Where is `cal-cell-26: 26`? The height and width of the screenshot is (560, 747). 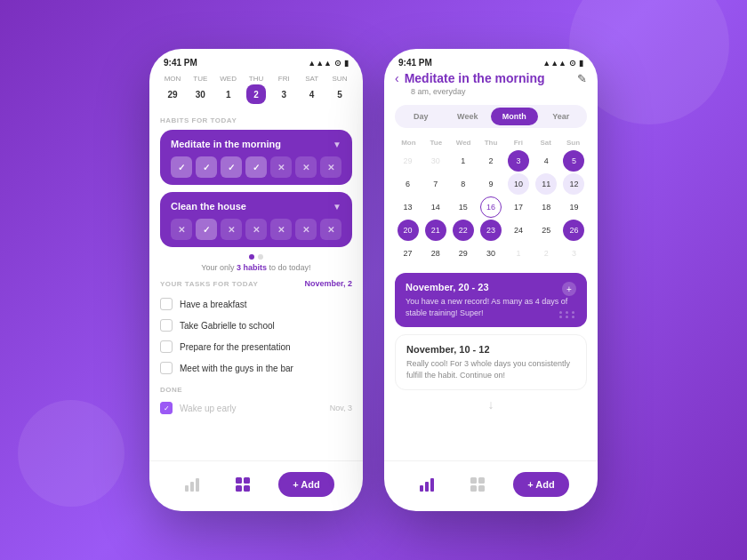
cal-cell-26: 26 is located at coordinates (574, 230).